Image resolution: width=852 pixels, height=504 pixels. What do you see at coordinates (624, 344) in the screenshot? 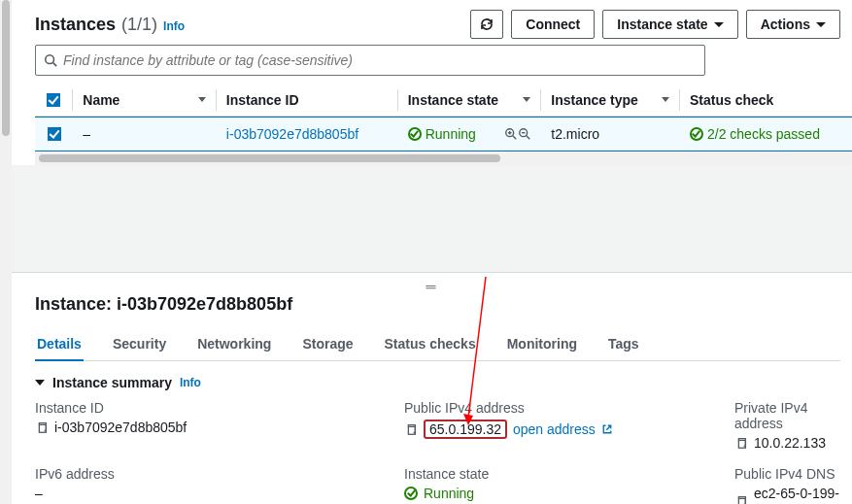
I see `tab-tags: Tags` at bounding box center [624, 344].